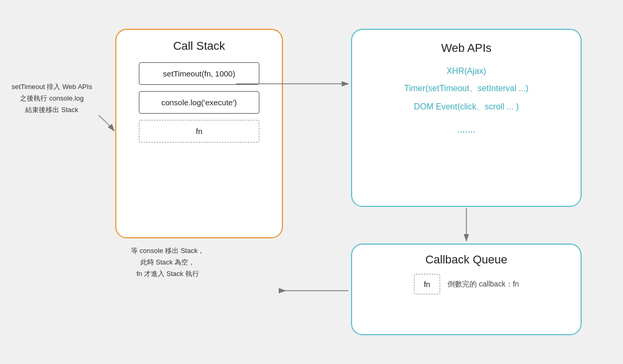  I want to click on annotation-bottom: 等 console 移出 Stack， 此時 Stack 為空， fn 才進入 …, so click(168, 262).